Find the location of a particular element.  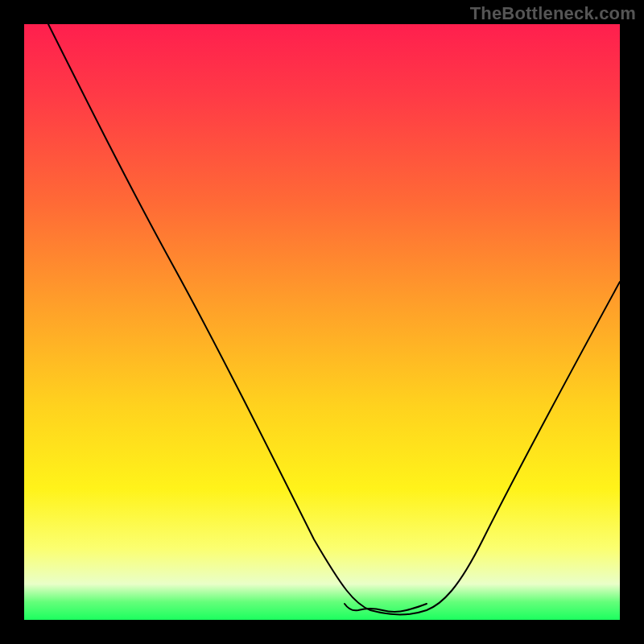

watermark-text: TheBottleneck.com is located at coordinates (553, 14).